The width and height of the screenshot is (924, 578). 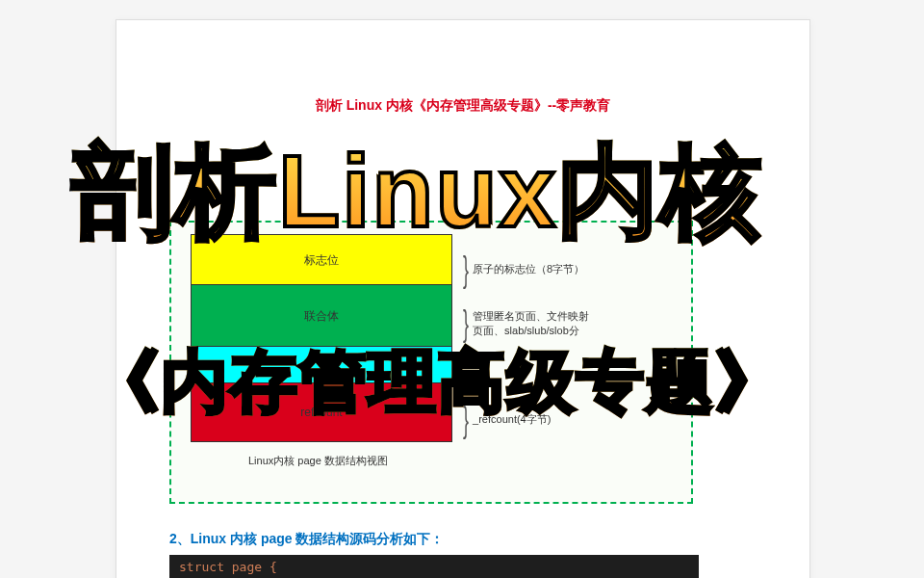 What do you see at coordinates (434, 566) in the screenshot?
I see `code-snippet: struct page {` at bounding box center [434, 566].